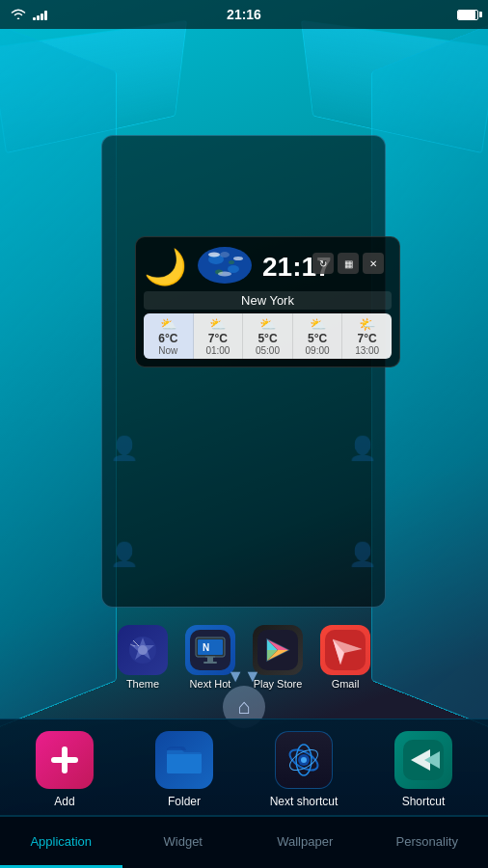  I want to click on forecast-cell-now: ⛅ 6°C Now, so click(169, 336).